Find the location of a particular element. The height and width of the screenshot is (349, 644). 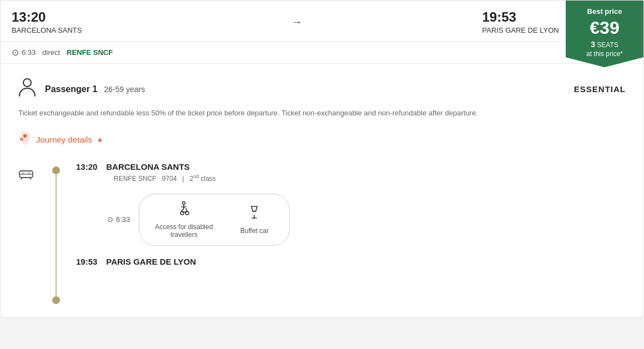

amenity-buffet-label: Buffet car is located at coordinates (254, 231).